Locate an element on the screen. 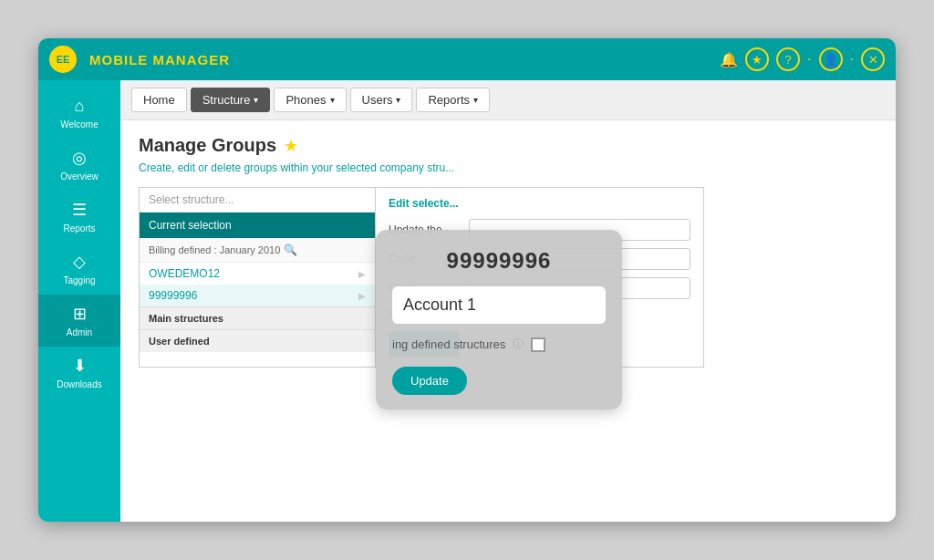  ee-logo: EE is located at coordinates (63, 59).